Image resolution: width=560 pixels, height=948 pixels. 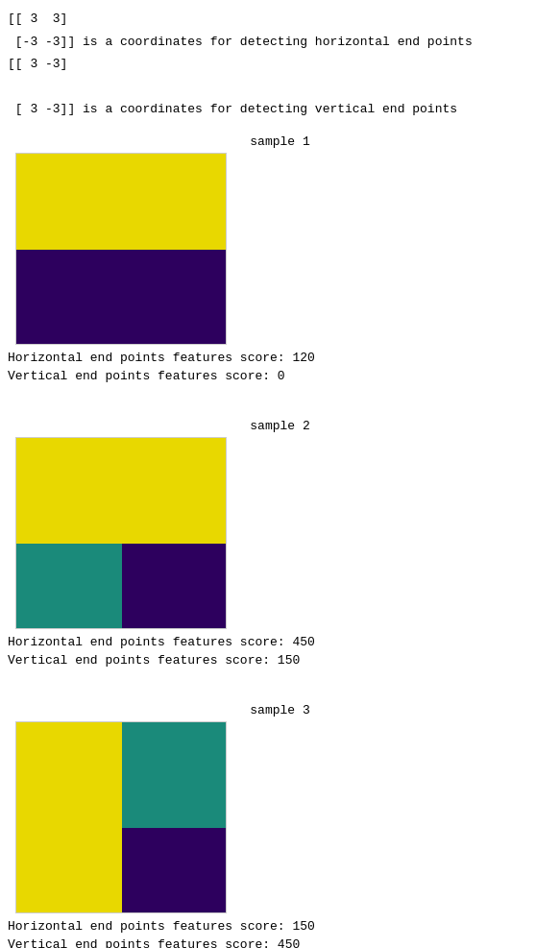 I want to click on sample-2-title: sample 2, so click(x=280, y=426).